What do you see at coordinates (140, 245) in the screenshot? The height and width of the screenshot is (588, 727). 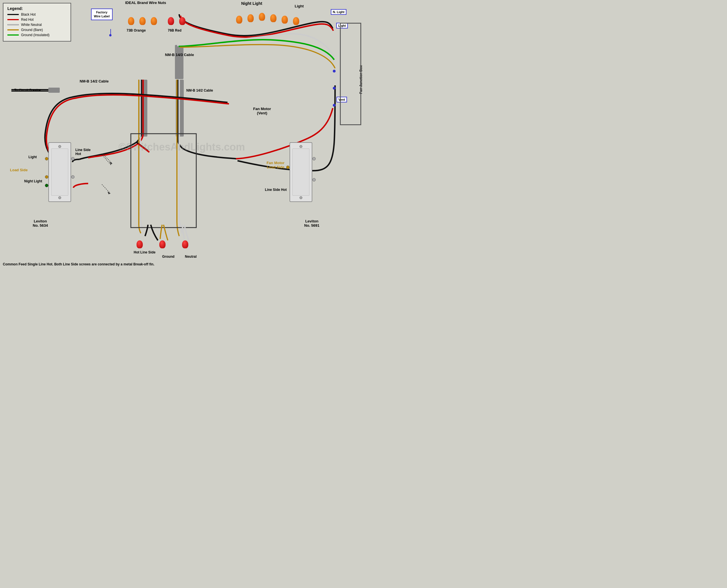 I see `wire-nut-bottom-hot` at bounding box center [140, 245].